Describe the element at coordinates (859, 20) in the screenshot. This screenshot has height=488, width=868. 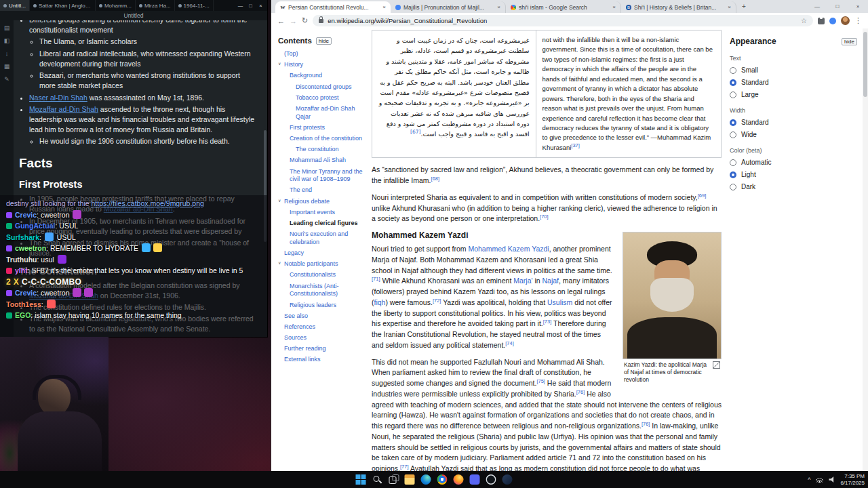
I see `browser-menu-icon: ⋮` at that location.